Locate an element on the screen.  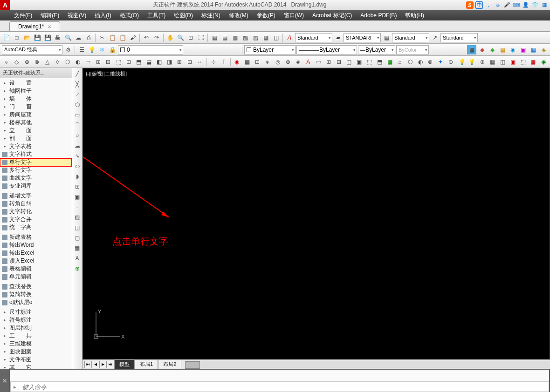
layer-dropdown: 0 is located at coordinates (151, 50).